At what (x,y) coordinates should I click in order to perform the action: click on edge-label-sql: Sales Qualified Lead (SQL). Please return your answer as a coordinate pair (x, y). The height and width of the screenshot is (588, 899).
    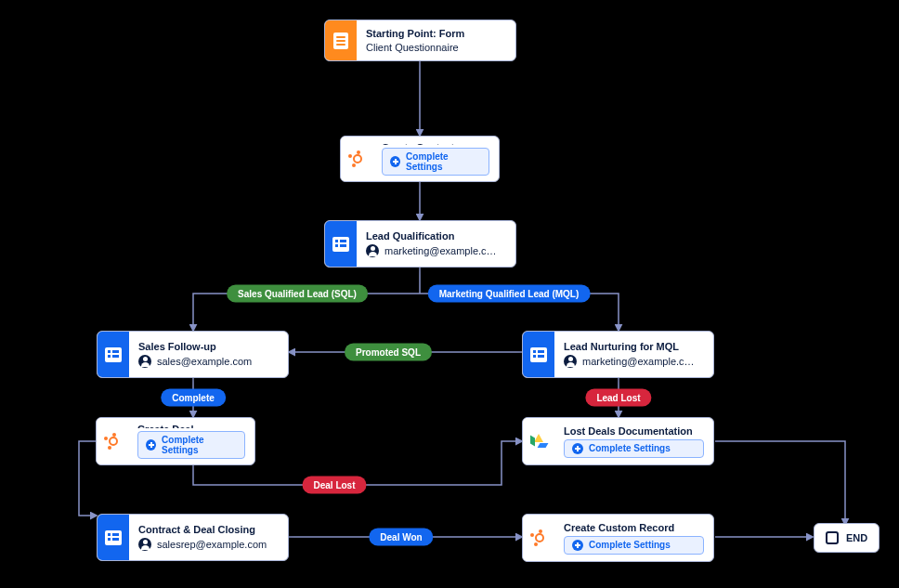
    Looking at the image, I should click on (297, 294).